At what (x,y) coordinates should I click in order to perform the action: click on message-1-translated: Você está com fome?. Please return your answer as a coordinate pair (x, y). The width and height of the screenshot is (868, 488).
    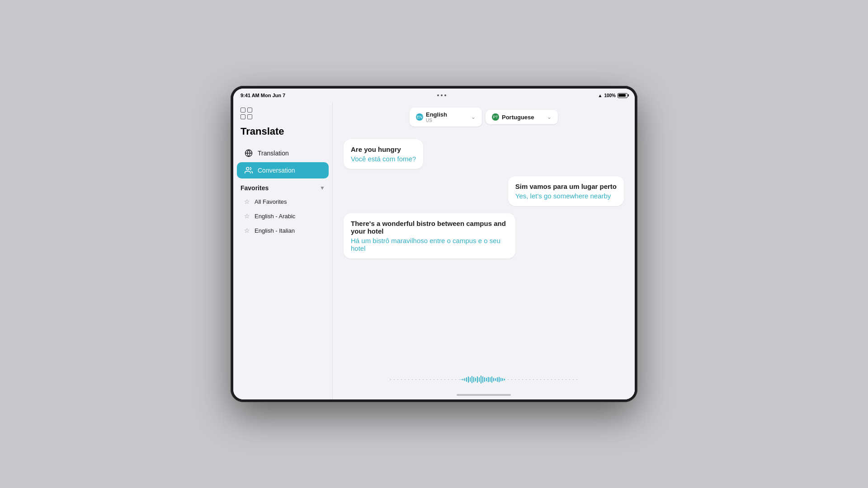
    Looking at the image, I should click on (383, 159).